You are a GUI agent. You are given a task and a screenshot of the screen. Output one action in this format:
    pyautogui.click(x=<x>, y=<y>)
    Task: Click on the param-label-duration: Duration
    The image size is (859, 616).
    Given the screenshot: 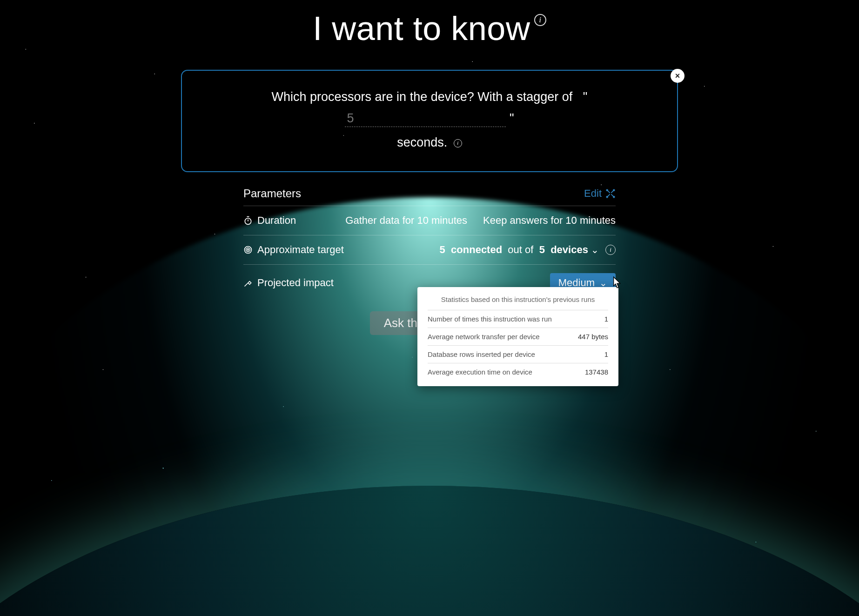 What is the action you would take?
    pyautogui.click(x=270, y=221)
    